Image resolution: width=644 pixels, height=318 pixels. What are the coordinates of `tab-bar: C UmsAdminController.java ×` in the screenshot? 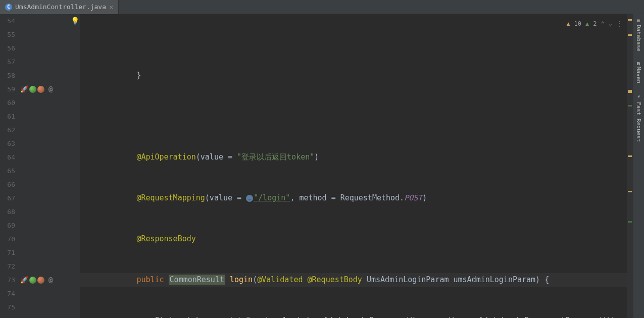 It's located at (322, 7).